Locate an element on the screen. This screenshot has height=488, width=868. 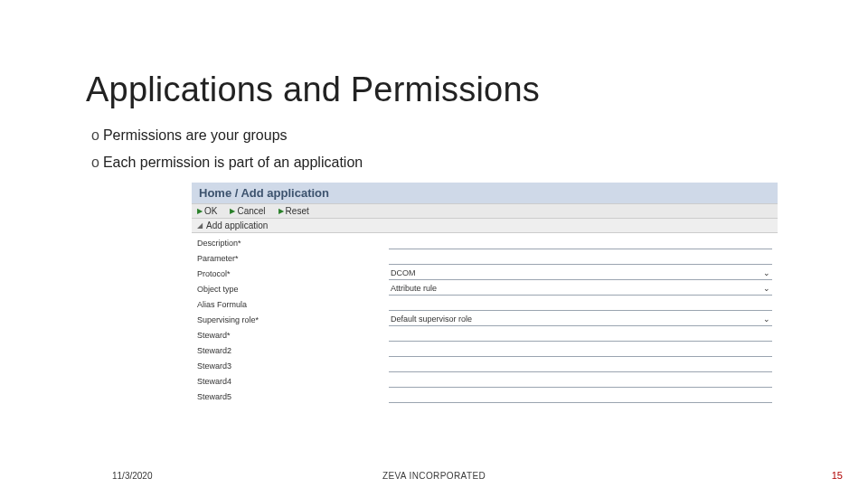
field-row-steward1: Steward* is located at coordinates (485, 334).